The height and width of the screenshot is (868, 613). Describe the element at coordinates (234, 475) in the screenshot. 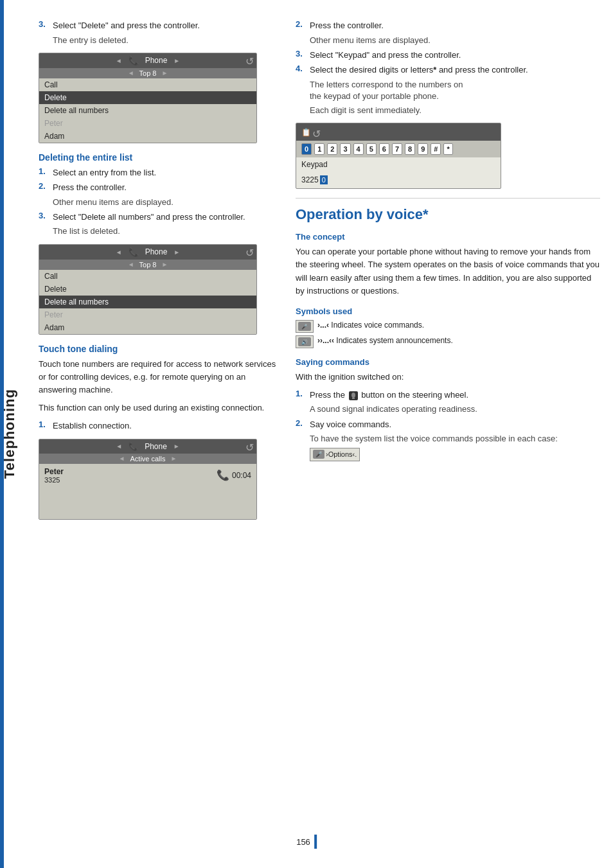

I see `call-time-wrap: 📞 00:04` at that location.